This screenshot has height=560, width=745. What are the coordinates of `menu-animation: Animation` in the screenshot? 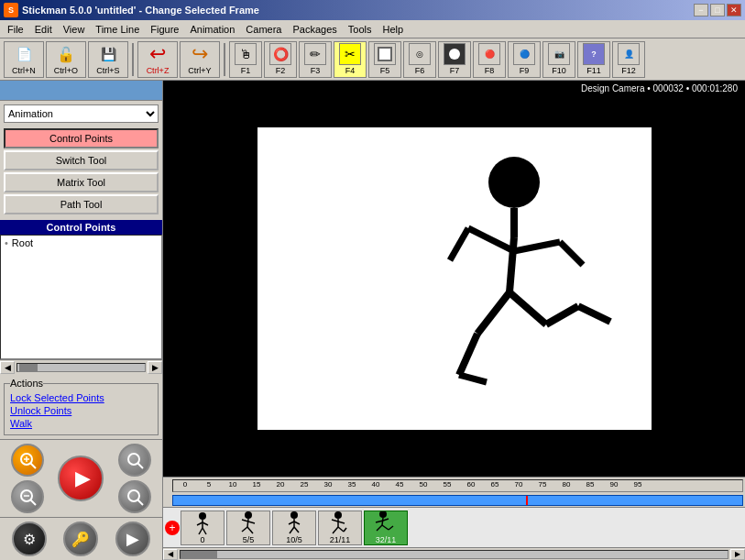 It's located at (213, 29).